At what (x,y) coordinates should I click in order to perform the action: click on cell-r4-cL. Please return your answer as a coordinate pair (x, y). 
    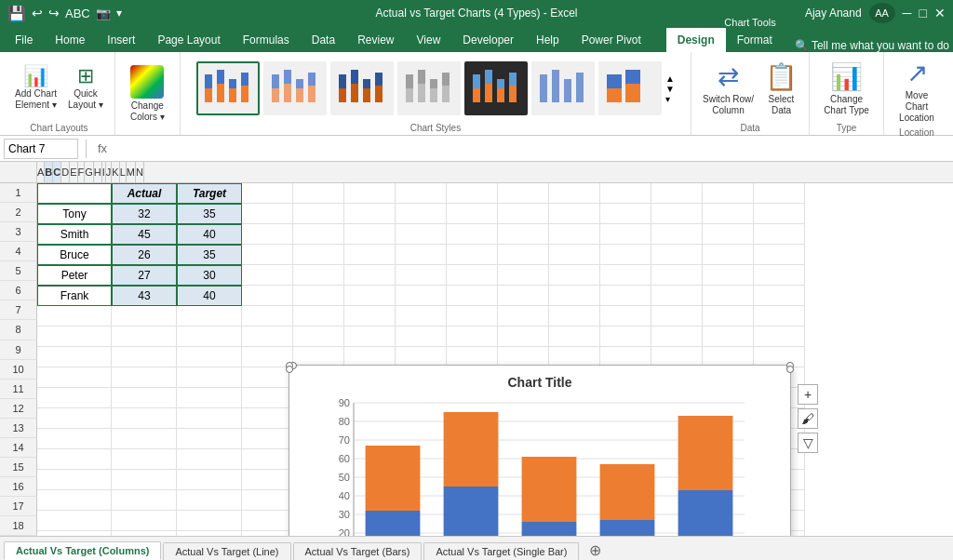
    Looking at the image, I should click on (678, 255).